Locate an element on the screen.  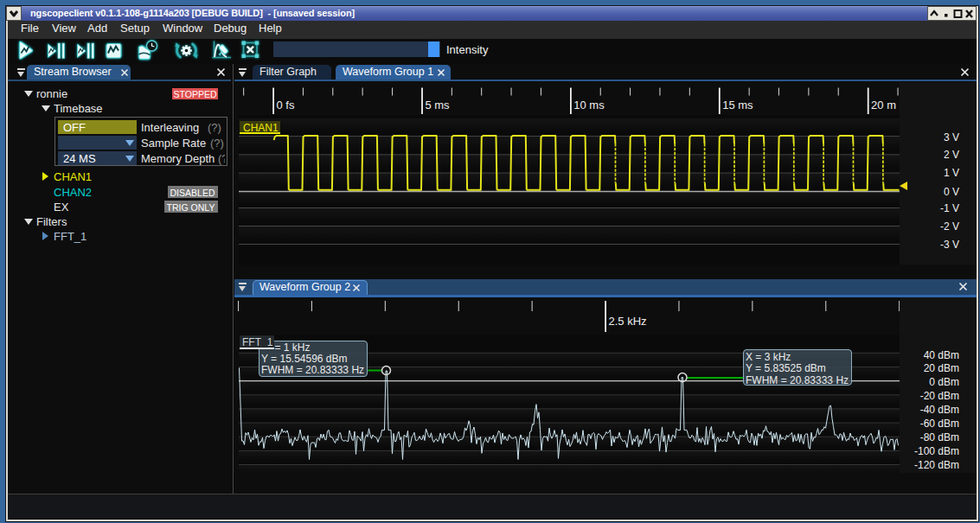
svg-text: 0 fs is located at coordinates (285, 105).